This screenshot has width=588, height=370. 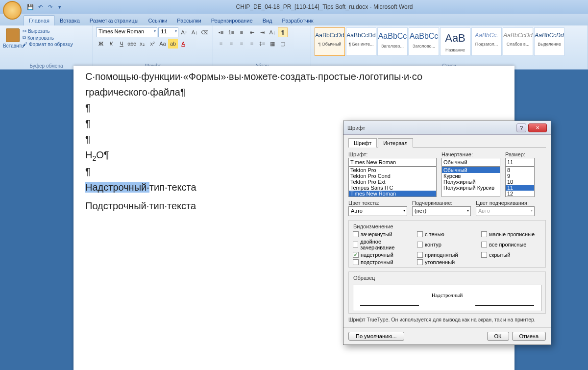 What do you see at coordinates (363, 143) in the screenshot?
I see `dialog-tab-font: Шрифт` at bounding box center [363, 143].